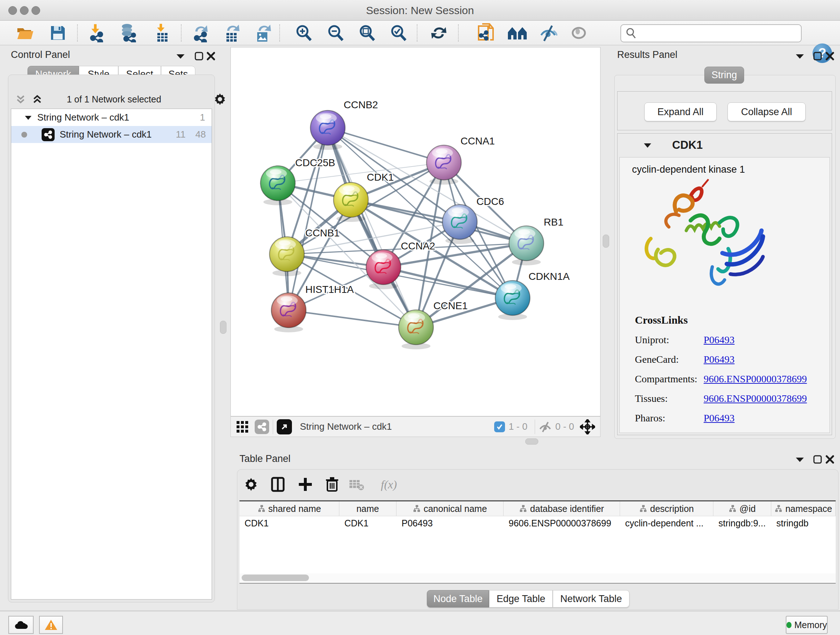 The image size is (840, 635). Describe the element at coordinates (669, 359) in the screenshot. I see `crosslink-label: GeneCard:` at that location.